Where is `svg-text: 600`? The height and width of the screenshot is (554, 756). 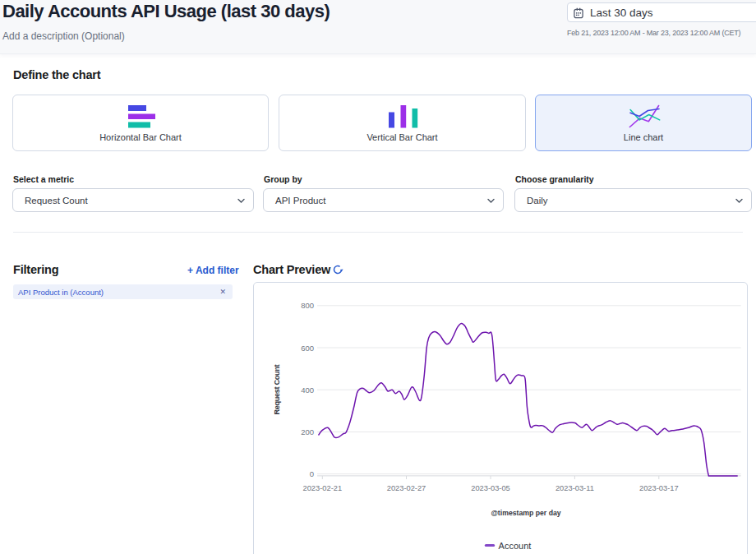 svg-text: 600 is located at coordinates (307, 349).